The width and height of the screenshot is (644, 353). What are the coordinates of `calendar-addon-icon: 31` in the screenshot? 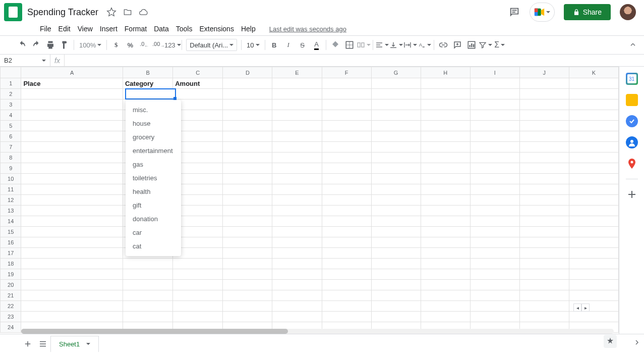 It's located at (632, 79).